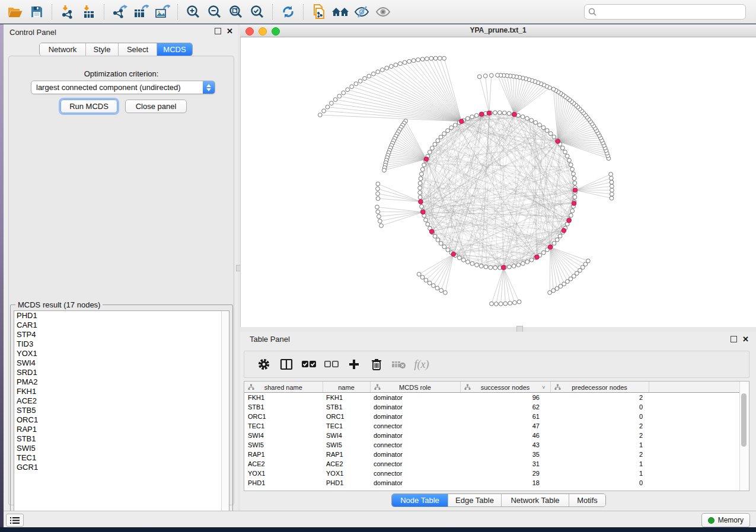 The image size is (756, 532). What do you see at coordinates (215, 12) in the screenshot?
I see `zoom-out-button` at bounding box center [215, 12].